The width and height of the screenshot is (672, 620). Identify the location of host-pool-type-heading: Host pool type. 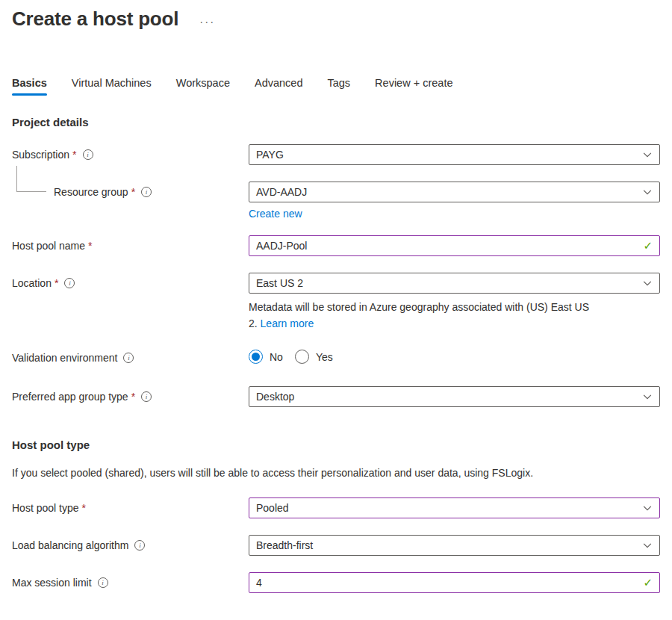
(336, 445).